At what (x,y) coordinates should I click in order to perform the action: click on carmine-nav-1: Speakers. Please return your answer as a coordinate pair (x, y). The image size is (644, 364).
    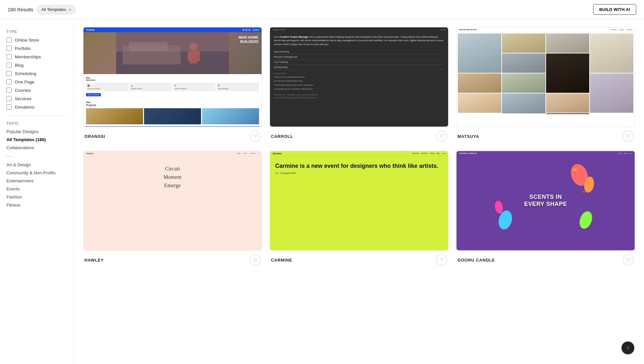
    Looking at the image, I should click on (416, 153).